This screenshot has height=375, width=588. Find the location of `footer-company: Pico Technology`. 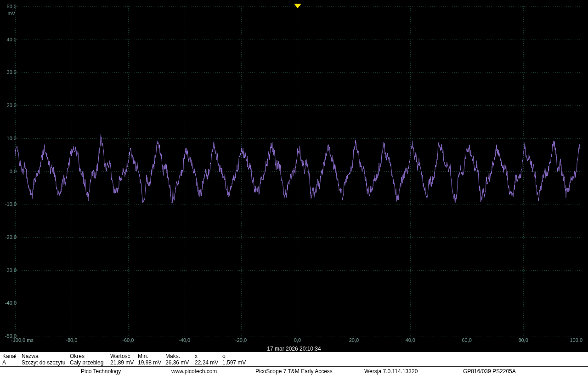

footer-company: Pico Technology is located at coordinates (101, 371).